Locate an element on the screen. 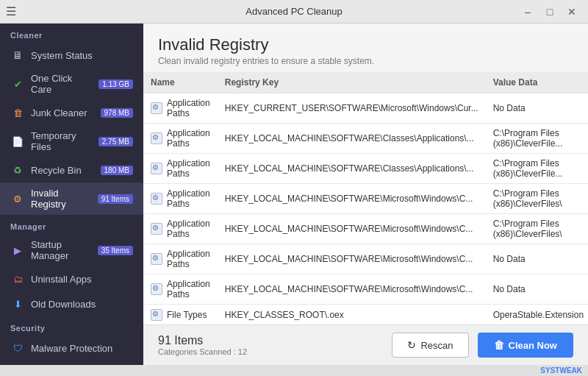 The image size is (588, 376). col-name: Name is located at coordinates (181, 82).